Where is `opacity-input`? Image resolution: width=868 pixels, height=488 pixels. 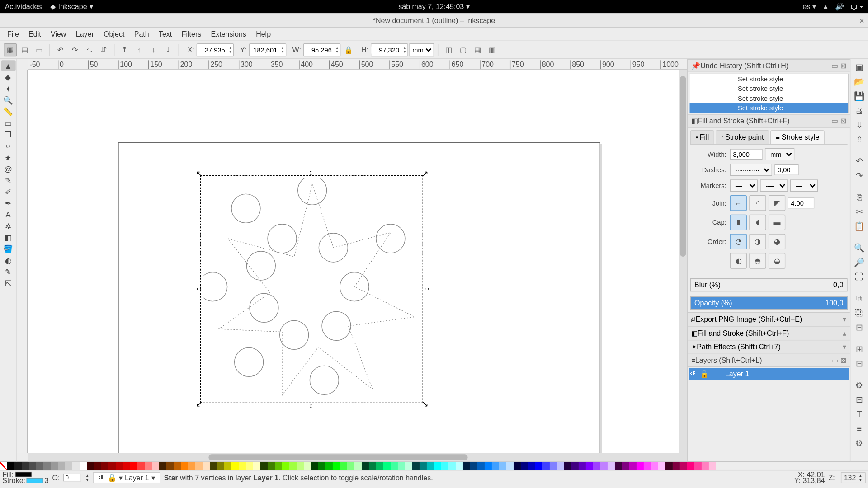 opacity-input is located at coordinates (72, 477).